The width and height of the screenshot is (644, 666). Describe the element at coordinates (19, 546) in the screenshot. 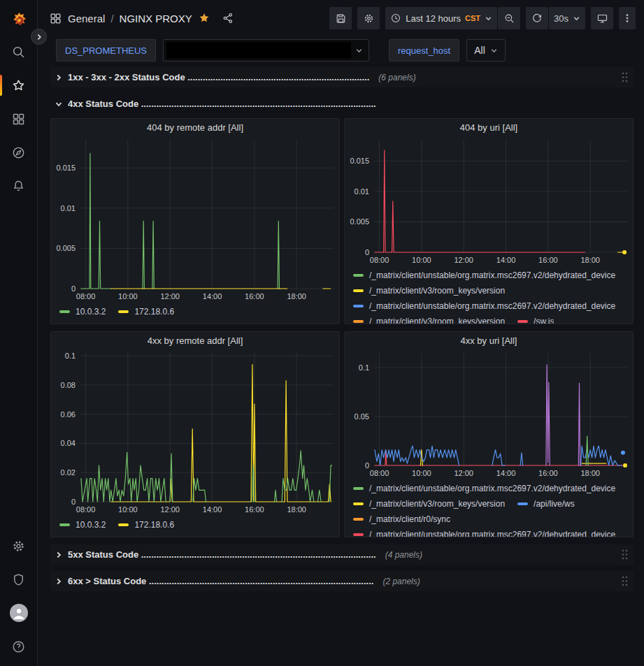

I see `sidebar-item-configuration` at that location.